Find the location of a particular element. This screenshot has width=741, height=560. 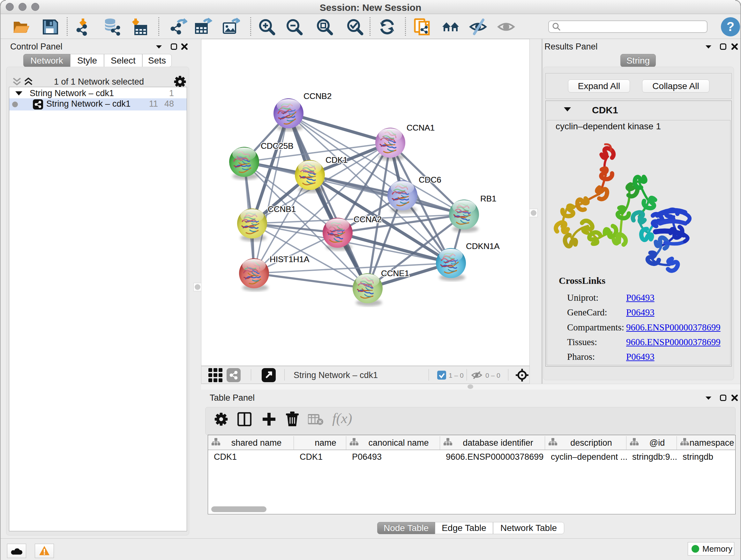

svg-text: CCNB2 is located at coordinates (318, 96).